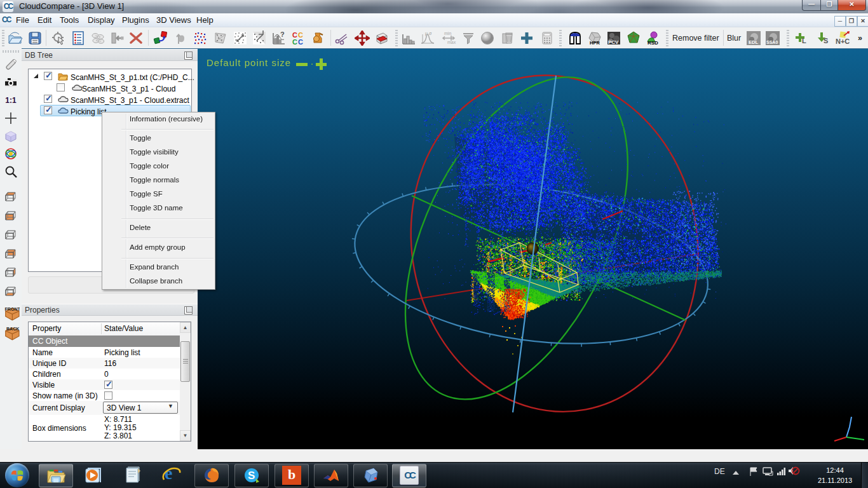 The height and width of the screenshot is (488, 868). Describe the element at coordinates (13, 329) in the screenshot. I see `svg-text: BACK` at that location.